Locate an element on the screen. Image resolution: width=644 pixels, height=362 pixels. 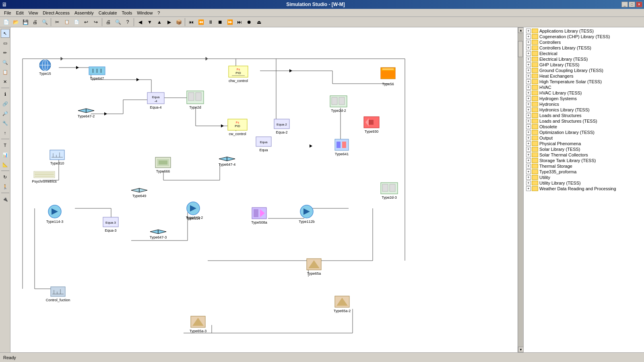
tree-item-12: +Hydrogen Systems is located at coordinates (584, 99).